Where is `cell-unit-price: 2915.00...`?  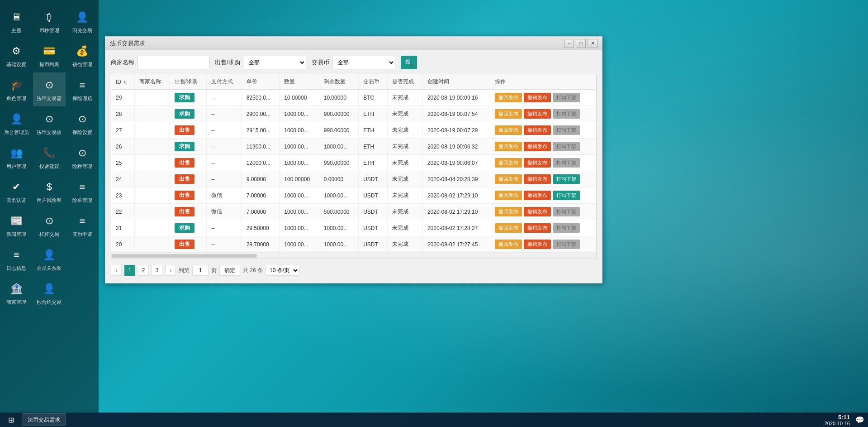 cell-unit-price: 2915.00... is located at coordinates (261, 130).